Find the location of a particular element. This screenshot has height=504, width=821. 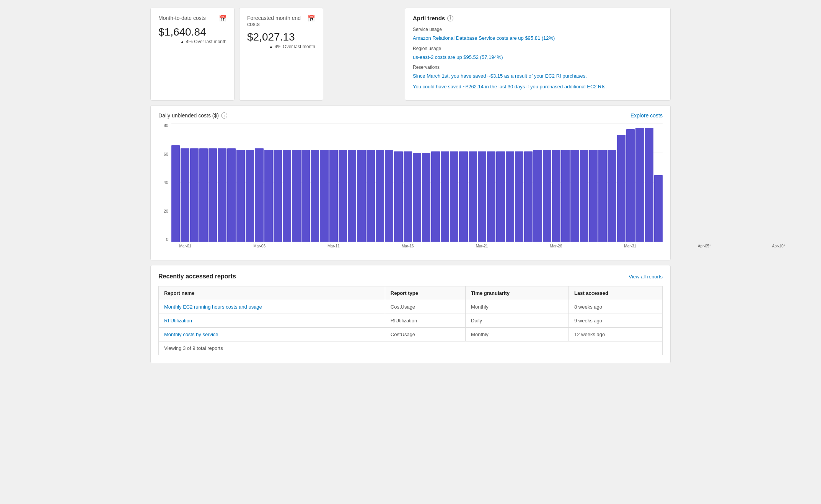

chart-info-icon: i is located at coordinates (224, 115).